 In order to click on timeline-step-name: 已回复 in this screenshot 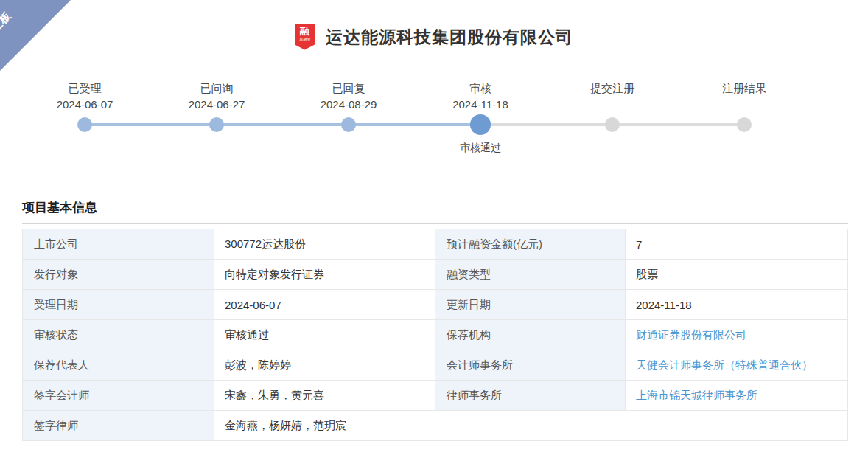, I will do `click(349, 89)`.